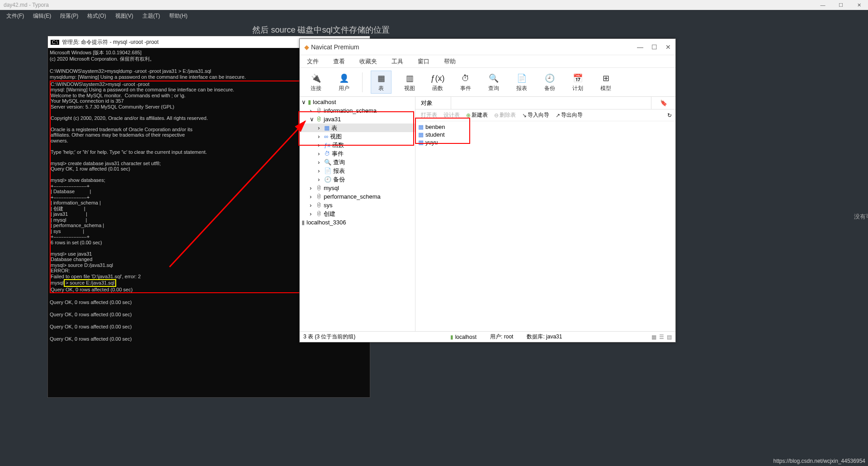 This screenshot has width=868, height=466. What do you see at coordinates (410, 82) in the screenshot?
I see `toolbar-视图: ▥视图` at bounding box center [410, 82].